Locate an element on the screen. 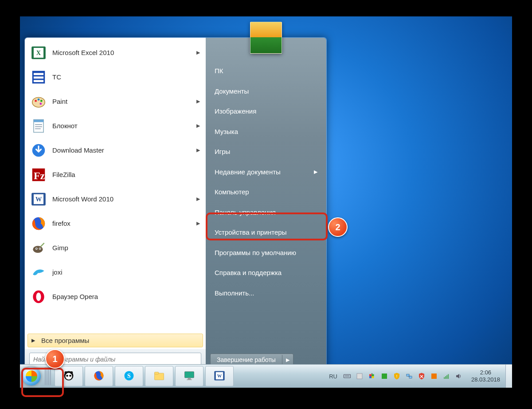  program-label: Microsoft Excel 2010 is located at coordinates (124, 52).